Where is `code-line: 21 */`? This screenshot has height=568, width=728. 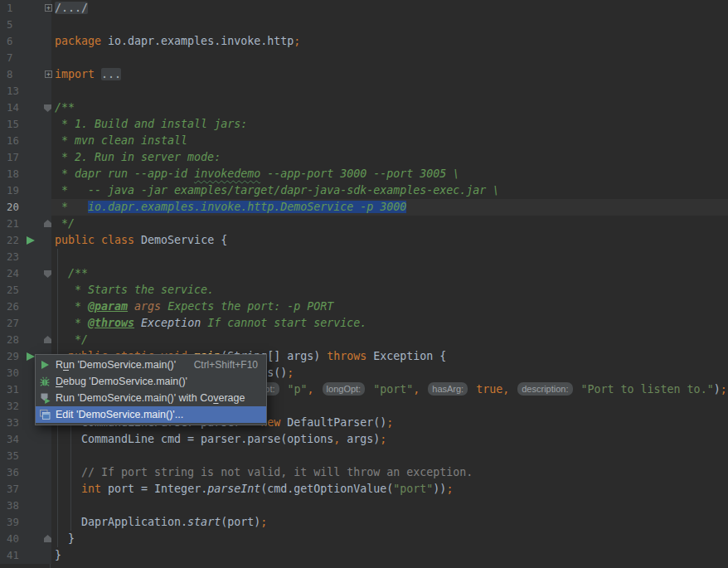
code-line: 21 */ is located at coordinates (364, 224).